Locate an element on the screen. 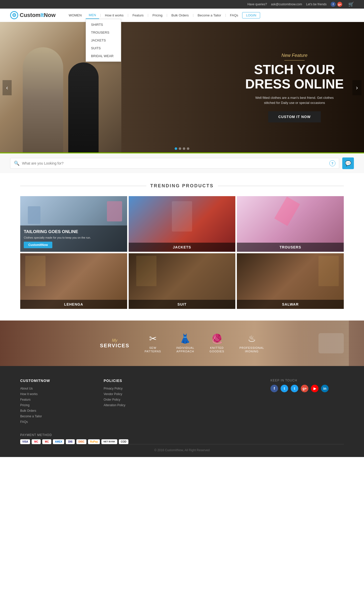  nav-div6: | is located at coordinates (225, 15).